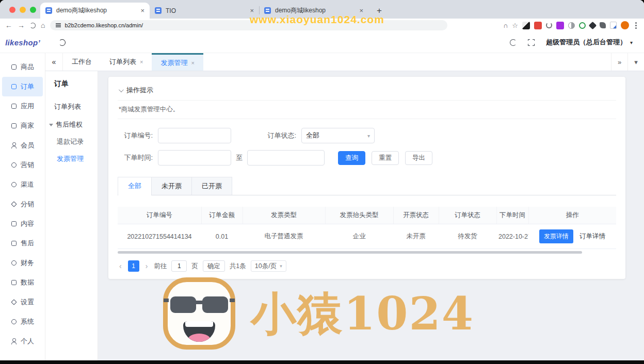 Image resolution: width=644 pixels, height=364 pixels. What do you see at coordinates (95, 10) in the screenshot?
I see `browser-tab-1: demo商城likeshop ×` at bounding box center [95, 10].